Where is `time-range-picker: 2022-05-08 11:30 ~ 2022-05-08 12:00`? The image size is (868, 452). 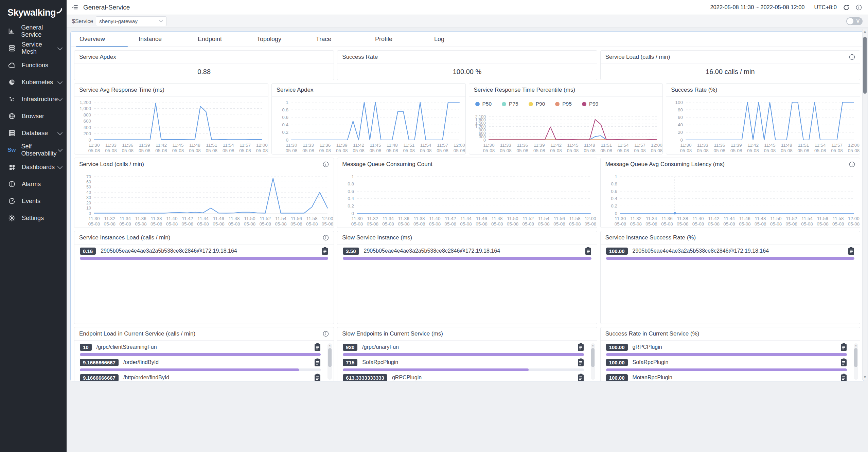 time-range-picker: 2022-05-08 11:30 ~ 2022-05-08 12:00 is located at coordinates (757, 7).